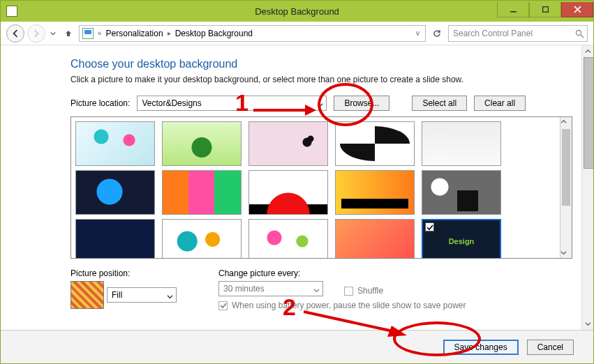 The image size is (594, 364). I want to click on change-interval-label: Change picture every:, so click(342, 273).